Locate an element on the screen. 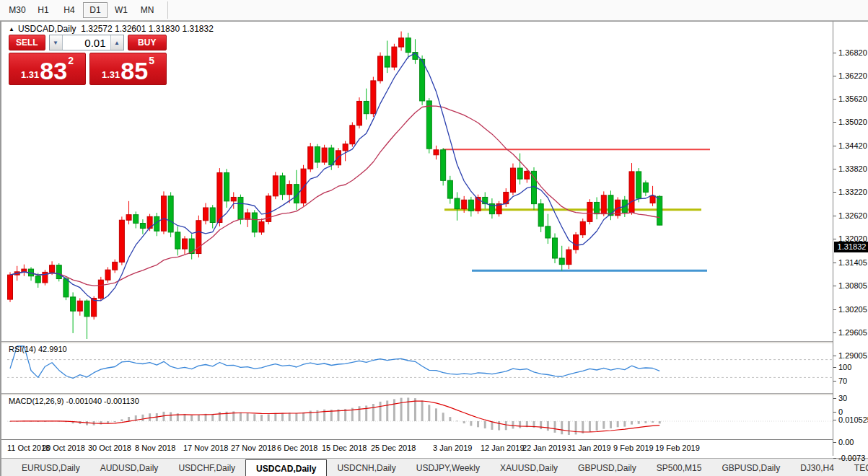 The width and height of the screenshot is (868, 476). price-tick-label: 1.36220 is located at coordinates (853, 76).